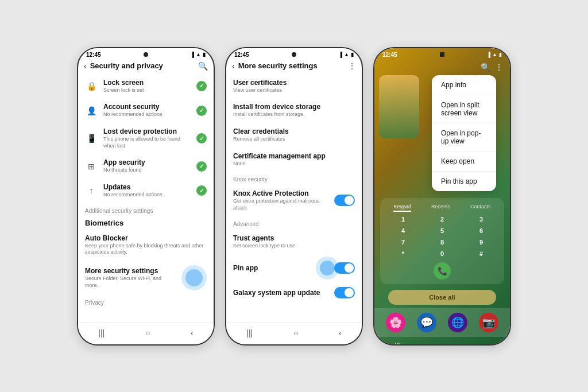 The width and height of the screenshot is (588, 392). I want to click on phone3-nav-recent: |||, so click(397, 343).